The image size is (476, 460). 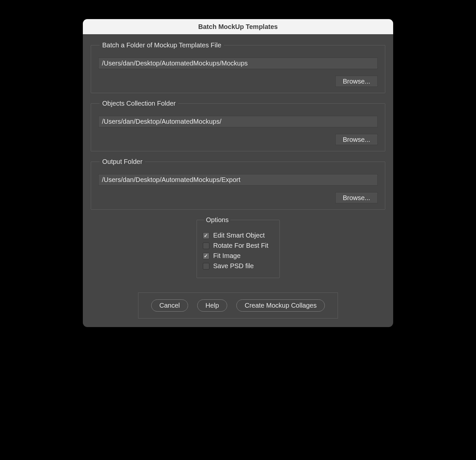 I want to click on button-bar: Cancel Help Create Mockup Collages, so click(x=238, y=305).